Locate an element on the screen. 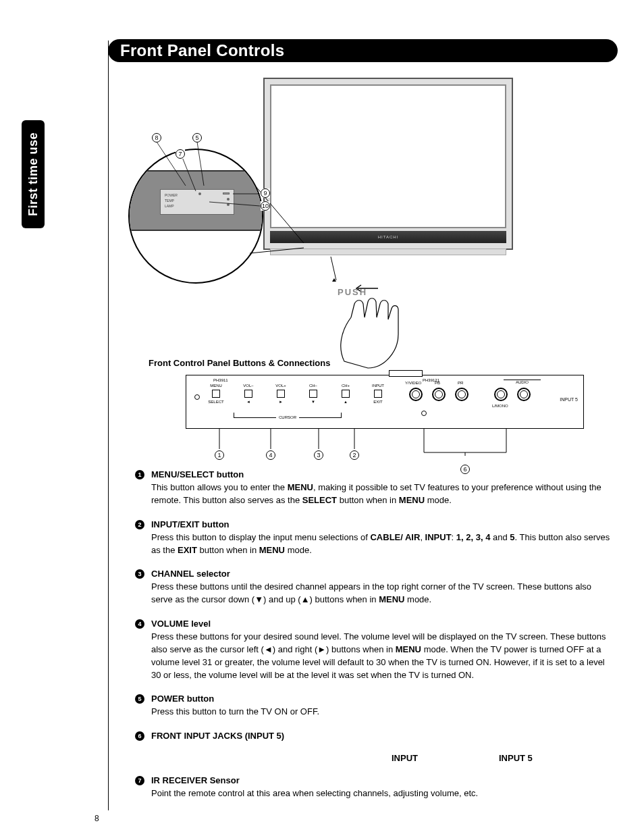 The height and width of the screenshot is (834, 644). btn-ch-up: CH+▲ is located at coordinates (346, 394).